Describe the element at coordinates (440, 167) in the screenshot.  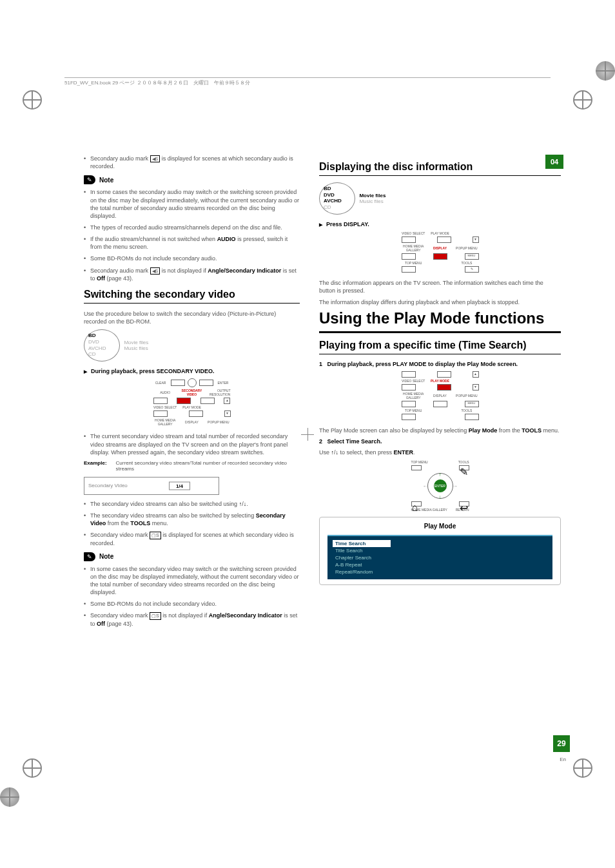
I see `heading-displaying-disc-info: Displaying the disc information` at that location.